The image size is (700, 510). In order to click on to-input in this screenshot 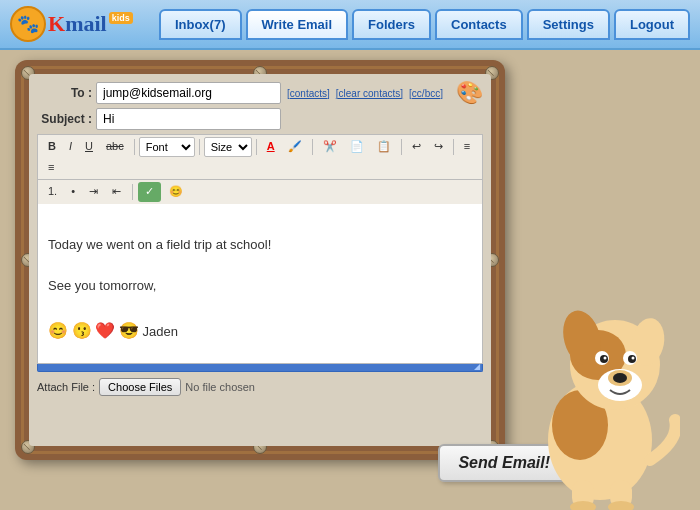, I will do `click(188, 93)`.